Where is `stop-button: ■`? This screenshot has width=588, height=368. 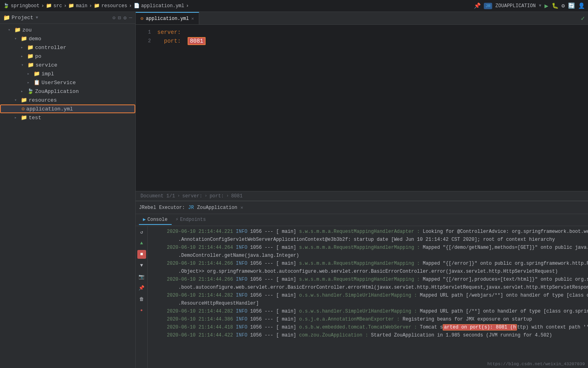 stop-button: ■ is located at coordinates (142, 254).